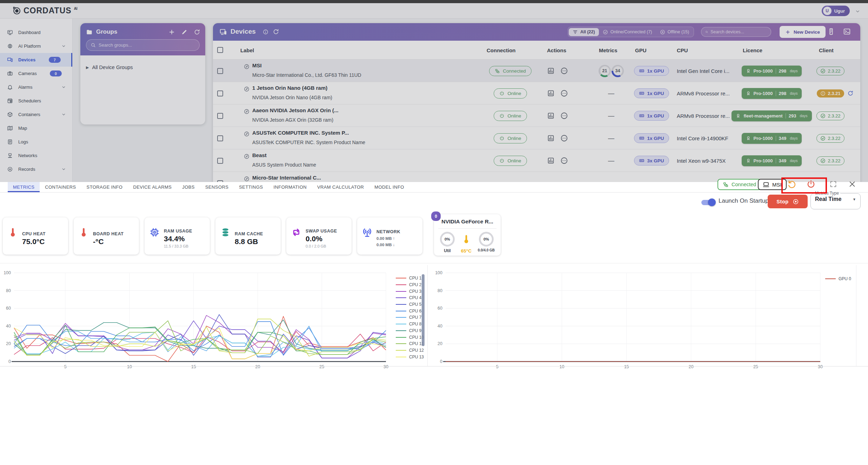 This screenshot has height=465, width=868. Describe the element at coordinates (290, 187) in the screenshot. I see `tab-information: INFORMATION` at that location.